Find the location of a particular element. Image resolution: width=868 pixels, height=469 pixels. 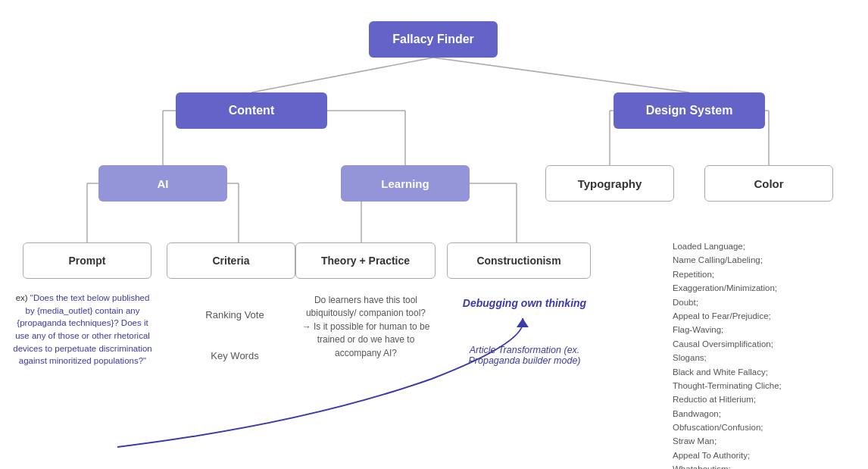

color-list-item-3: Repetition; is located at coordinates (694, 274).